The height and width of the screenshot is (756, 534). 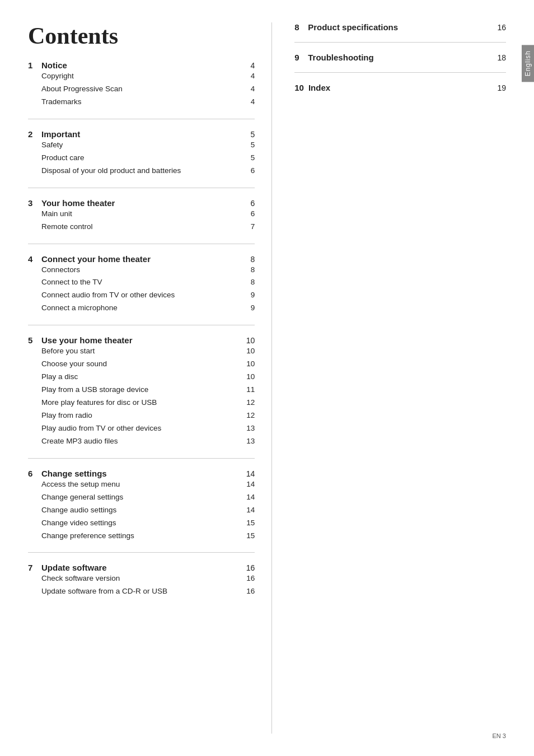 I want to click on section-title: Your home theater, so click(x=140, y=203).